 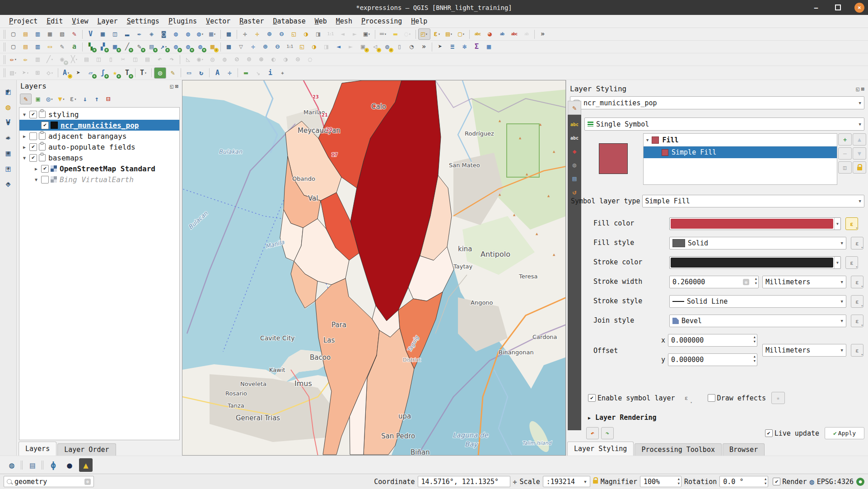 I want to click on topology-checker-icon: ◇✳, so click(x=8, y=183).